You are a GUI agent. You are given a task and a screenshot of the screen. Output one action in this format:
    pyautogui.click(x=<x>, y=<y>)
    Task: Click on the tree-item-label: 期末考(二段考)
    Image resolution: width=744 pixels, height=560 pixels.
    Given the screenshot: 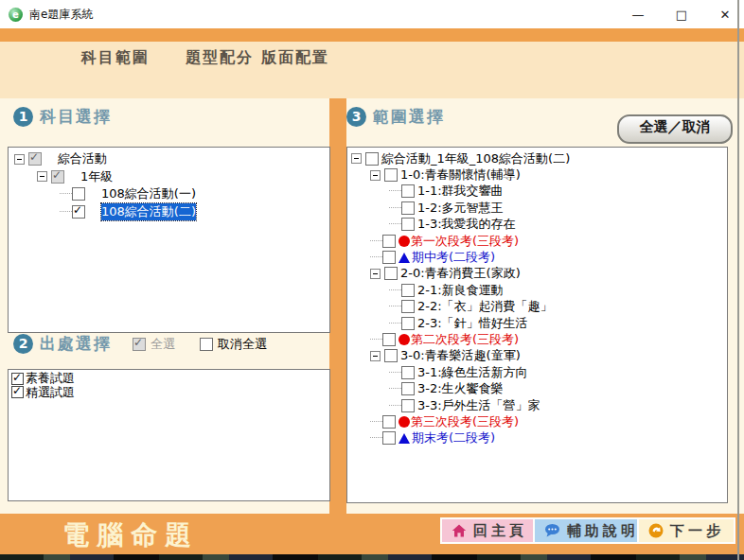 What is the action you would take?
    pyautogui.click(x=453, y=438)
    